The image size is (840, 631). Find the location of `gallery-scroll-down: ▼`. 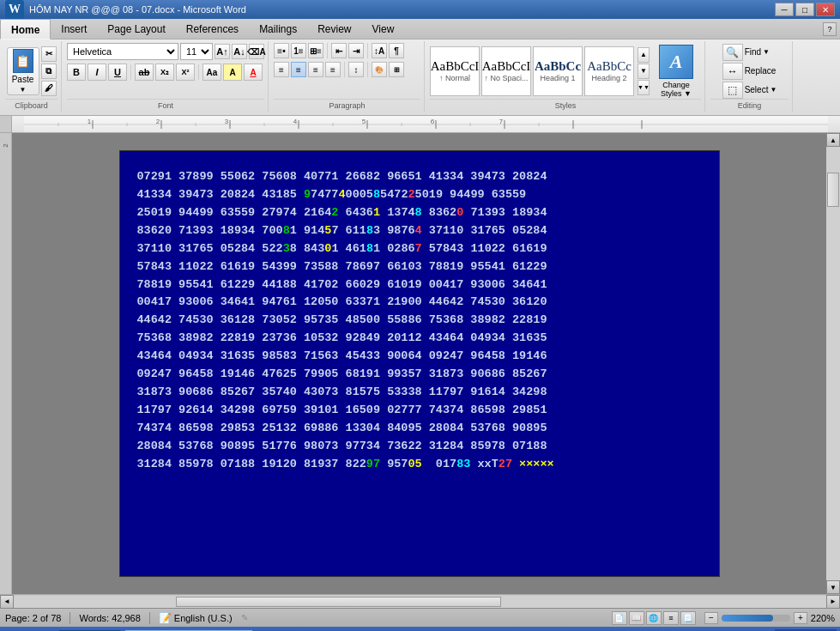

gallery-scroll-down: ▼ is located at coordinates (644, 71).